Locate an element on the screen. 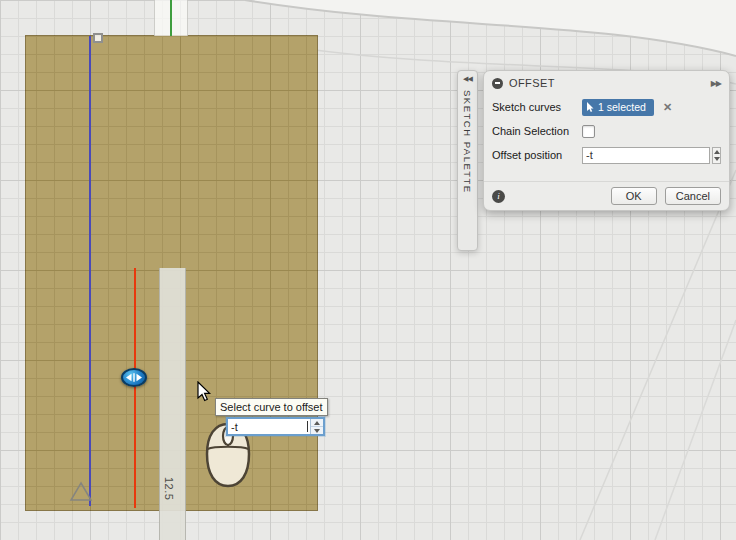  offset-dialog-icon is located at coordinates (498, 84).